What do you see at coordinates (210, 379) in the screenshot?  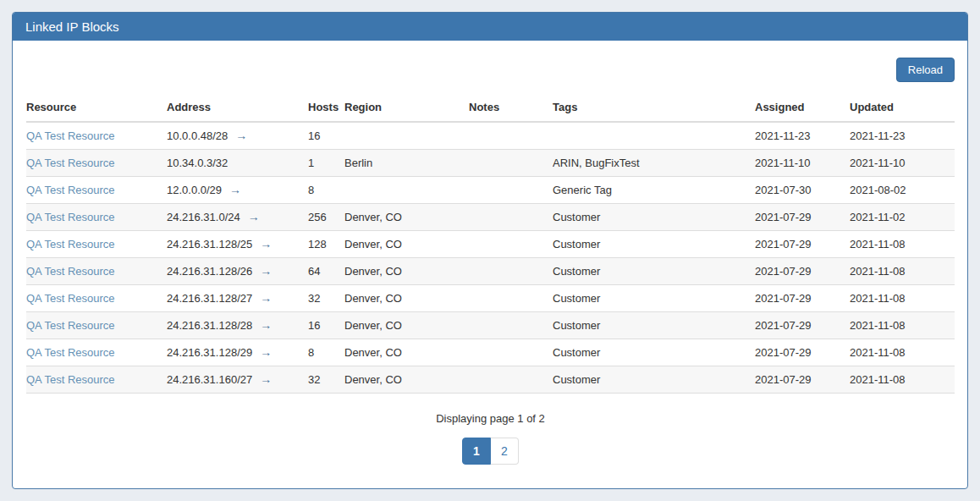 I see `address-text: 24.216.31.160/27` at bounding box center [210, 379].